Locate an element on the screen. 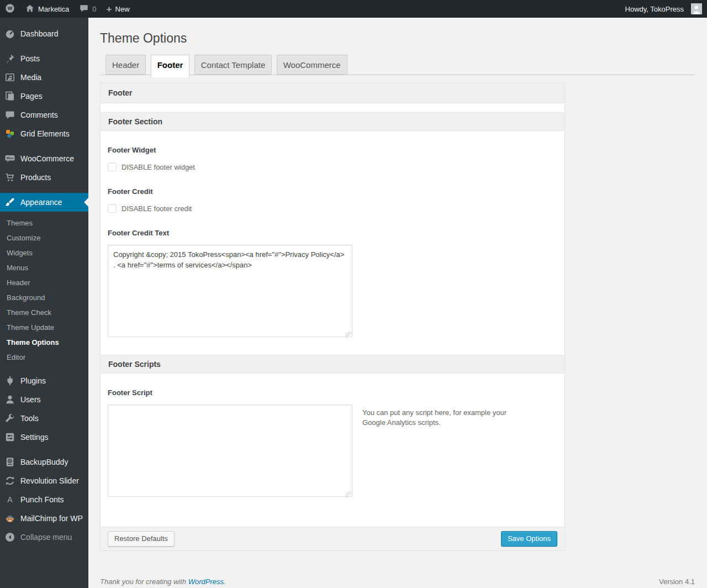 This screenshot has width=707, height=588. submenu-item-themes: Themes is located at coordinates (44, 223).